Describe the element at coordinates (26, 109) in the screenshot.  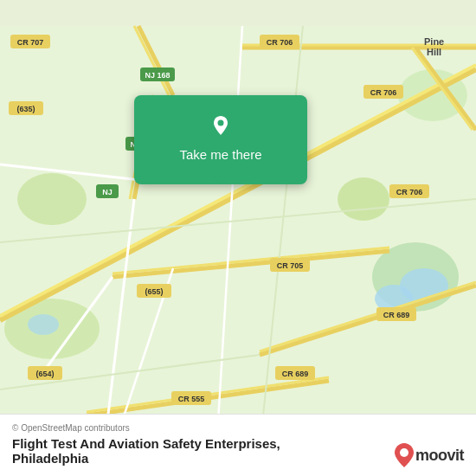
I see `svg-text: (635)` at that location.